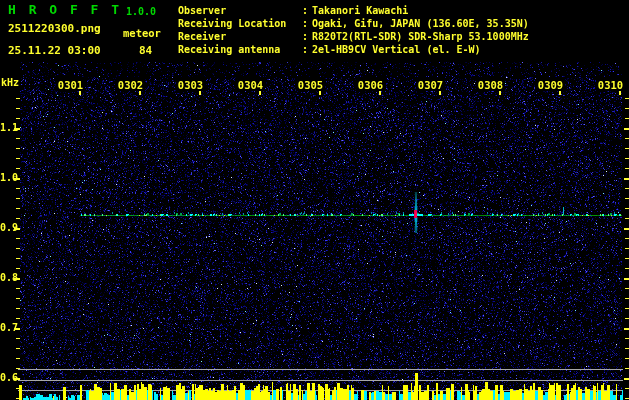  Describe the element at coordinates (240, 36) in the screenshot. I see `info-label: Receiver` at that location.